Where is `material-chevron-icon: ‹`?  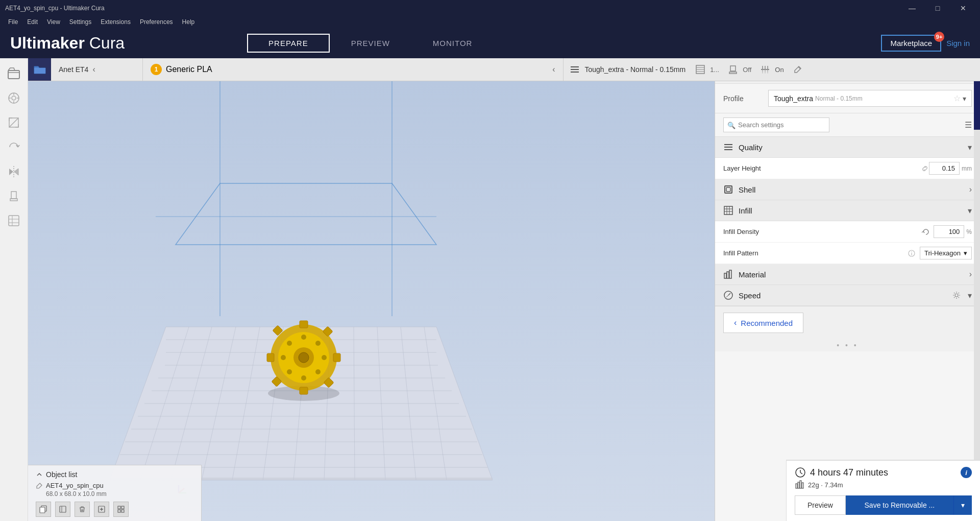 material-chevron-icon: ‹ is located at coordinates (553, 69).